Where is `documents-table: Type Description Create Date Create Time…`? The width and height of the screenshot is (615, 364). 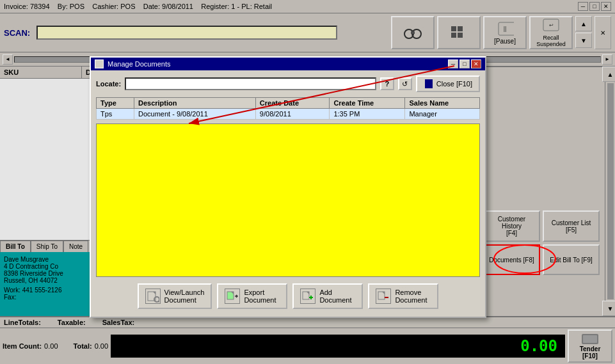 documents-table: Type Description Create Date Create Time… is located at coordinates (288, 109).